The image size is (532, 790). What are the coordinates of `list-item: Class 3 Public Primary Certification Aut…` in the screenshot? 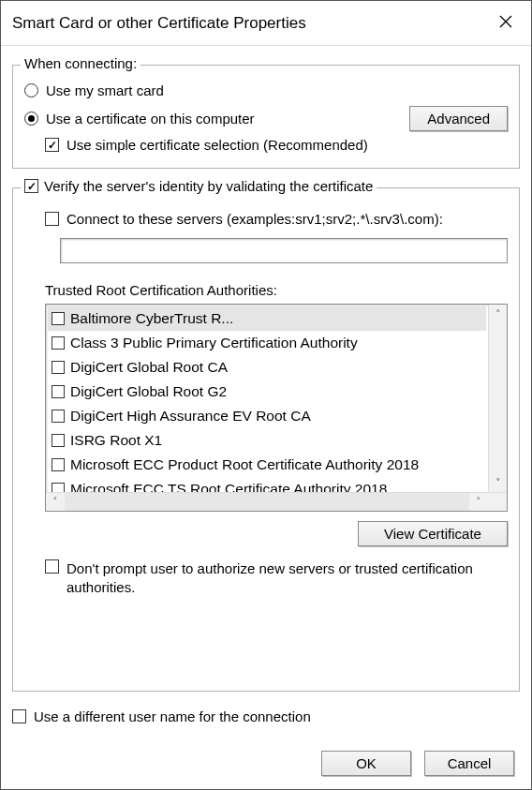 It's located at (267, 343).